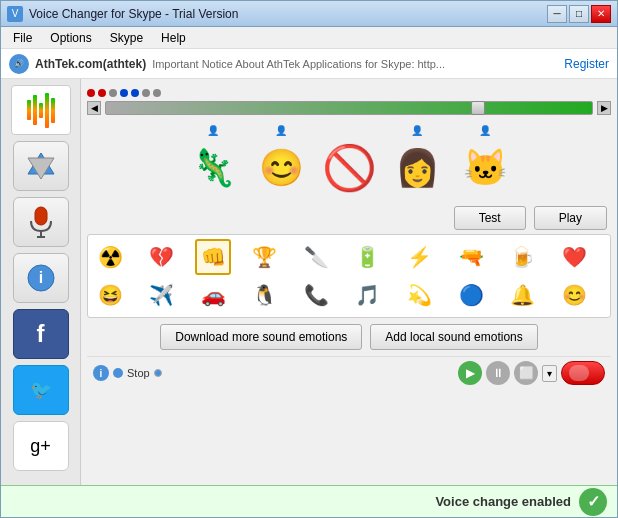 This screenshot has width=618, height=518. What do you see at coordinates (41, 390) in the screenshot?
I see `twitter-button: 🐦` at bounding box center [41, 390].